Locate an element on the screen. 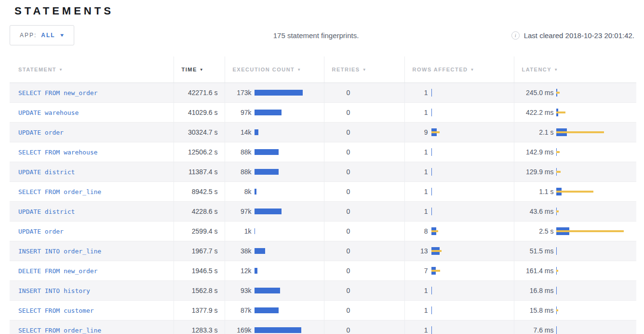 Image resolution: width=644 pixels, height=334 pixels. column-header-time: TIME▼ is located at coordinates (199, 70).